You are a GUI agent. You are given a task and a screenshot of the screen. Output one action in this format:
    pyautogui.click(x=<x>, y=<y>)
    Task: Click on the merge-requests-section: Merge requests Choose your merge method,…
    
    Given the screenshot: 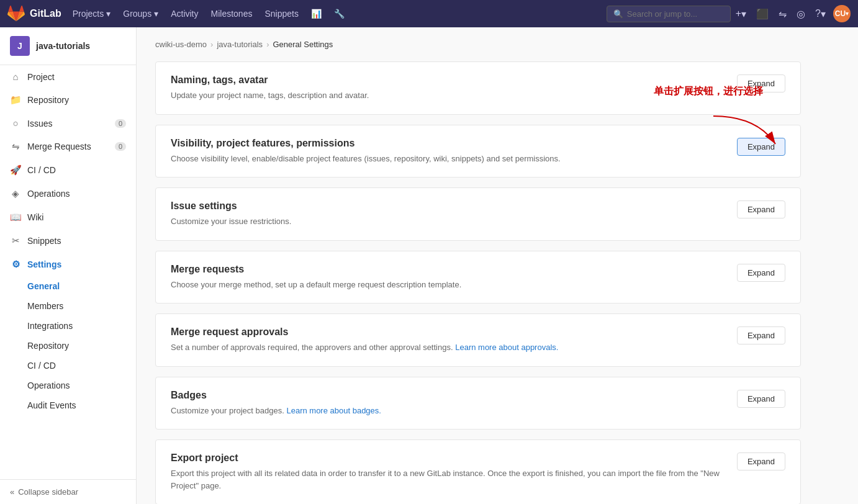 What is the action you would take?
    pyautogui.click(x=478, y=277)
    